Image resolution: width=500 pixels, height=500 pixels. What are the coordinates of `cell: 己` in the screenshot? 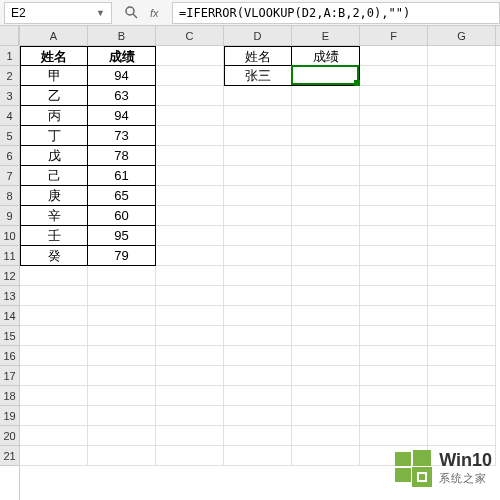 It's located at (54, 176).